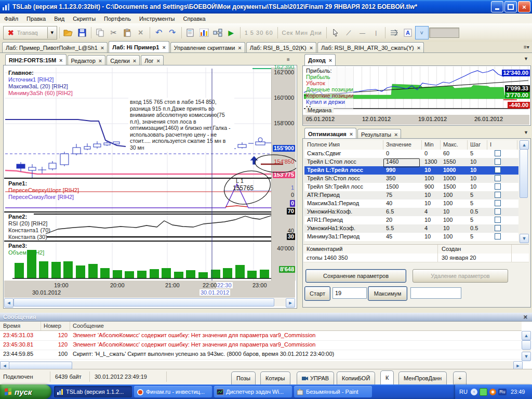  What do you see at coordinates (261, 345) in the screenshot?
I see `message-row-1: 23:45:30.81120Элемент 'АбсолюКомисс' сод…` at bounding box center [261, 345].